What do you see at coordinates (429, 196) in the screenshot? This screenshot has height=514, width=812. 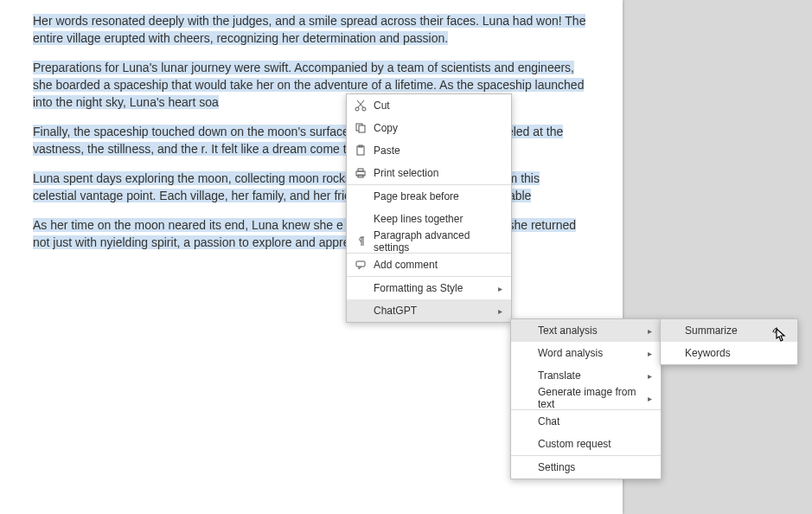 I see `menu-page-break-before: Page break before` at bounding box center [429, 196].